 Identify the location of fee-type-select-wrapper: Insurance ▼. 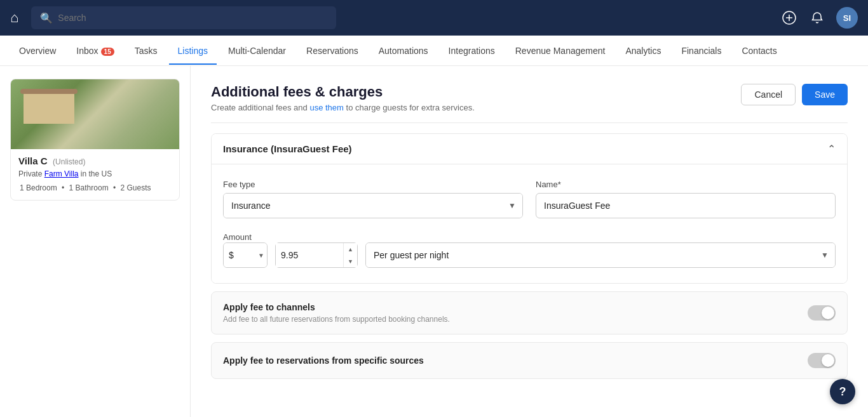
(373, 206).